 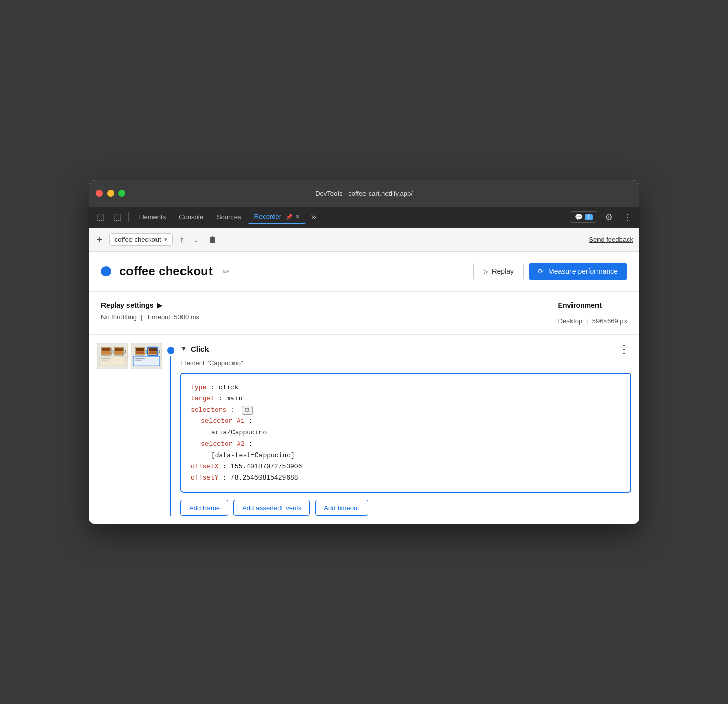 What do you see at coordinates (485, 271) in the screenshot?
I see `play-icon: ▷` at bounding box center [485, 271].